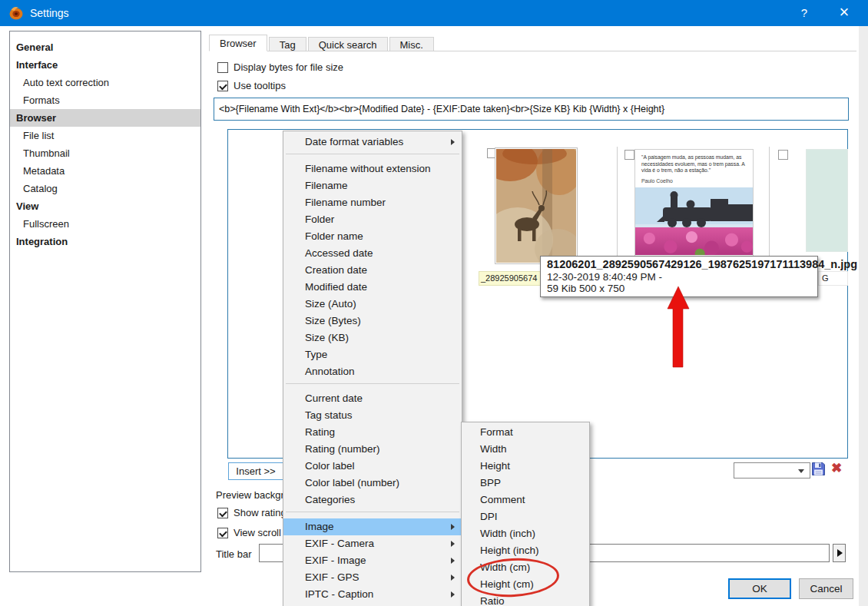  What do you see at coordinates (373, 169) in the screenshot?
I see `context-menu-item: Filename without extension` at bounding box center [373, 169].